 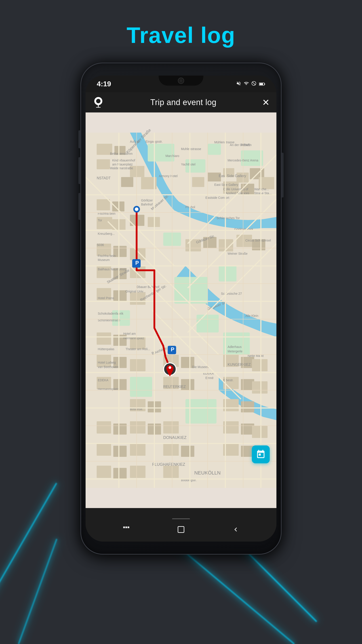 I want to click on svg-text: Museum, so click(x=104, y=260).